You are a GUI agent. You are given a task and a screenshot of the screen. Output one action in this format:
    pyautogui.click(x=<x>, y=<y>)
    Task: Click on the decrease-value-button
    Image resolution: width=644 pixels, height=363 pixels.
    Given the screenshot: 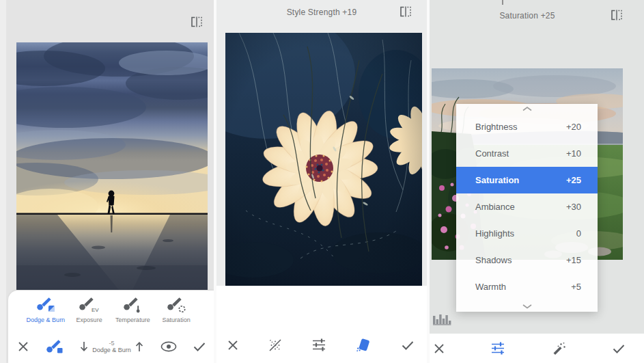 What is the action you would take?
    pyautogui.click(x=84, y=347)
    